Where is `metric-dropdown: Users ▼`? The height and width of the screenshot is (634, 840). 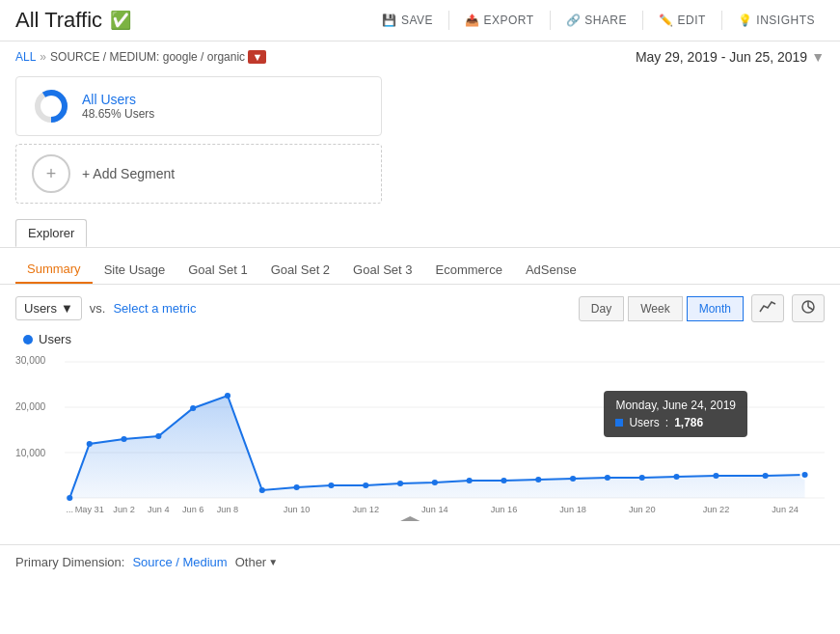 metric-dropdown: Users ▼ is located at coordinates (48, 309).